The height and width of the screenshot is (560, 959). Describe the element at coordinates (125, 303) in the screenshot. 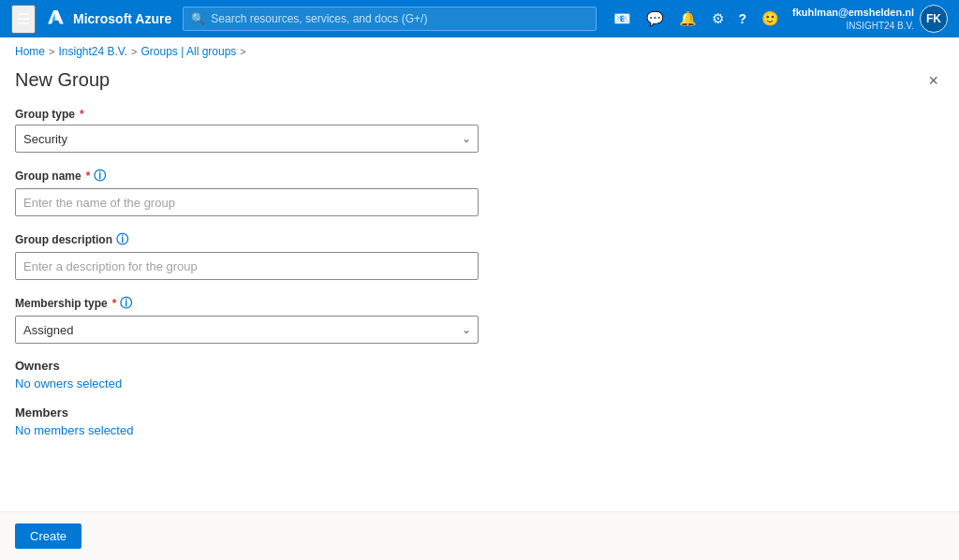

I see `membership-type-info-icon: ⓘ` at that location.